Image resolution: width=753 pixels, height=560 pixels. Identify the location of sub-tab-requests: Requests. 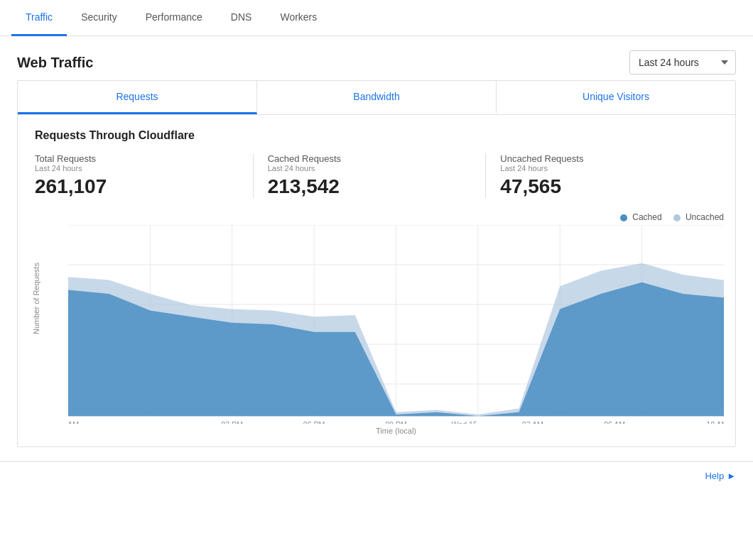
(138, 98).